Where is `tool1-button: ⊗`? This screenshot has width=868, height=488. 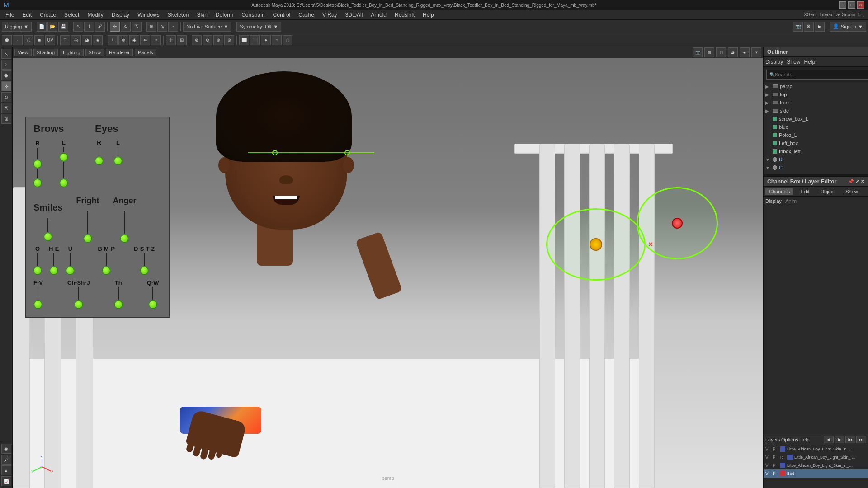
tool1-button: ⊗ is located at coordinates (197, 40).